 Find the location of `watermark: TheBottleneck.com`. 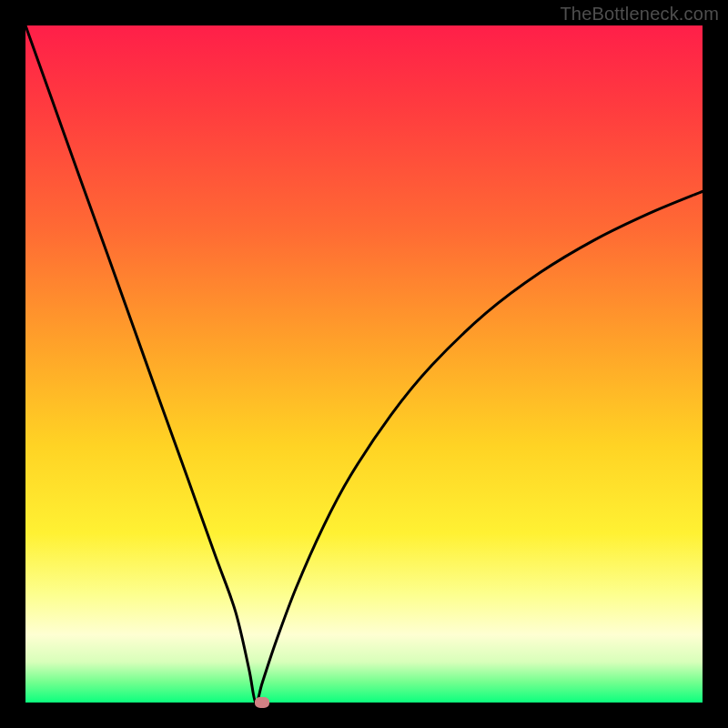

watermark: TheBottleneck.com is located at coordinates (639, 15).